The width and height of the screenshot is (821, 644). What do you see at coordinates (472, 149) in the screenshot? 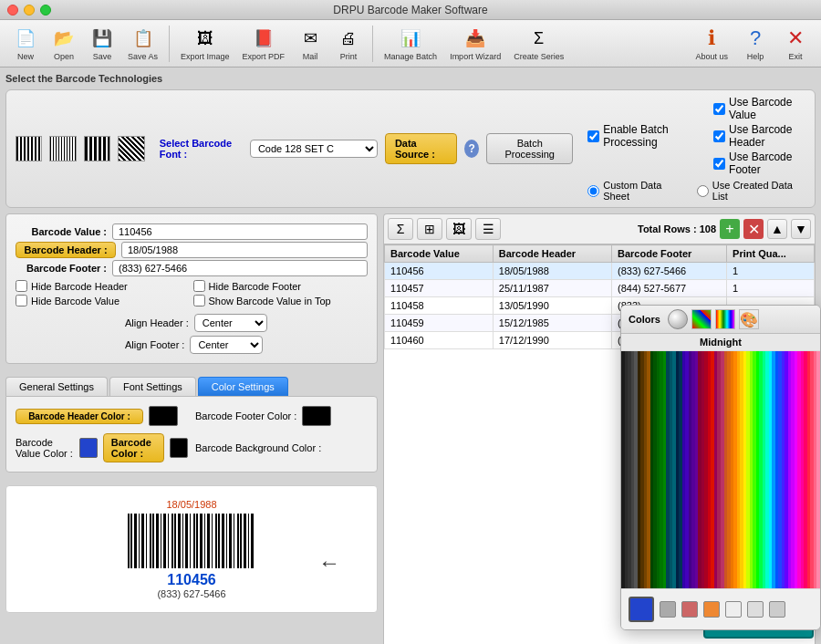
I see `data-source-info-button: ?` at bounding box center [472, 149].